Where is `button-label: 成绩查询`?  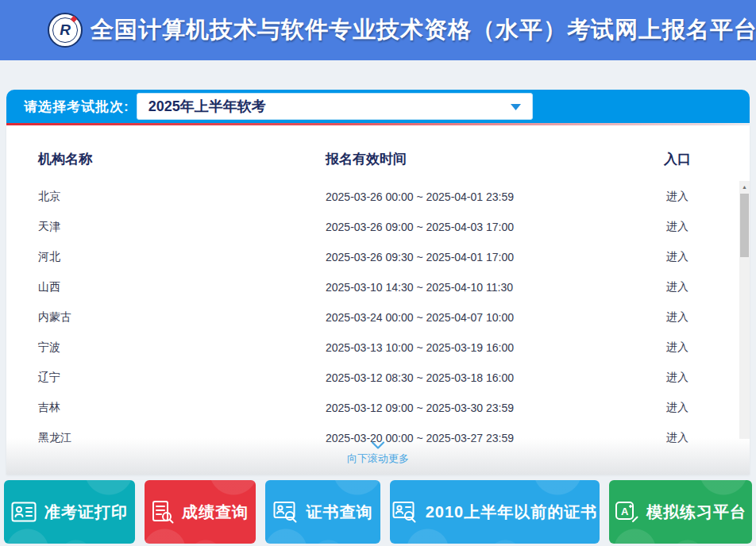 button-label: 成绩查询 is located at coordinates (215, 513).